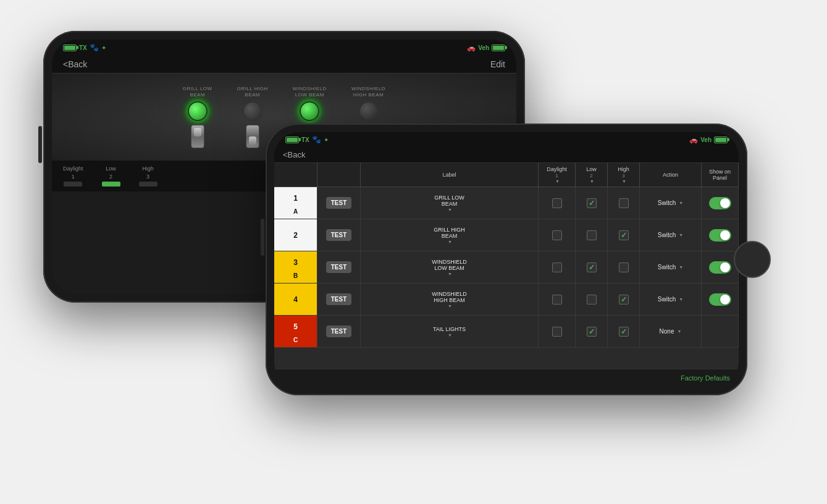 This screenshot has width=827, height=504. I want to click on low-chevron: ▼, so click(592, 182).